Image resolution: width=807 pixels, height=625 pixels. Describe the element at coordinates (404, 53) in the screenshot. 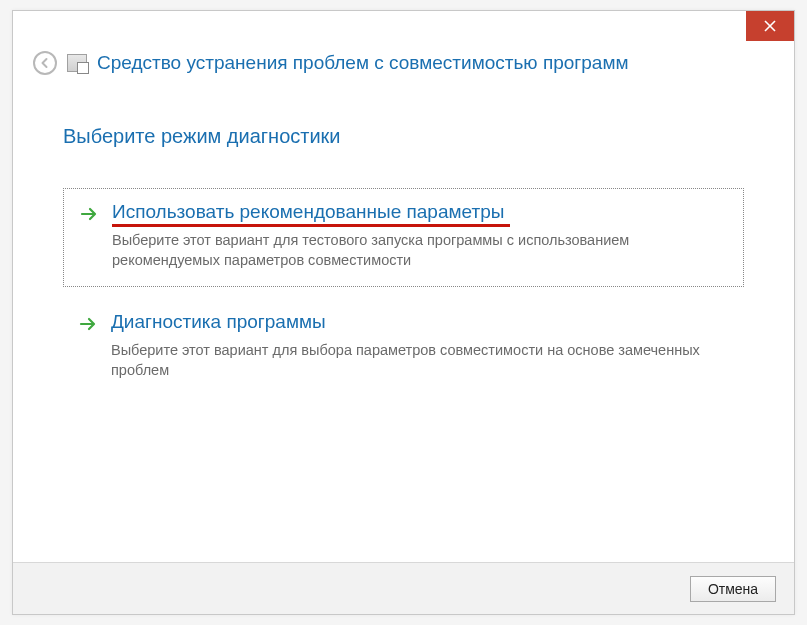

I see `wizard-header: Средство устранения проблем с совместимо…` at that location.